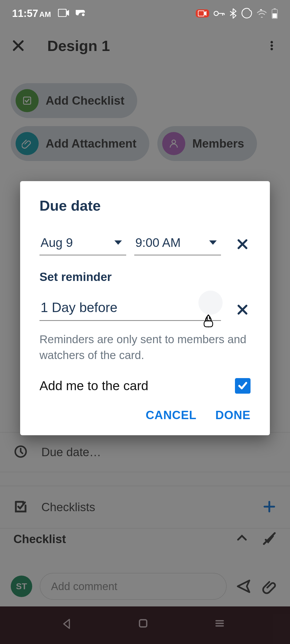 Image resolution: width=290 pixels, height=644 pixels. I want to click on add-me-checkbox, so click(243, 386).